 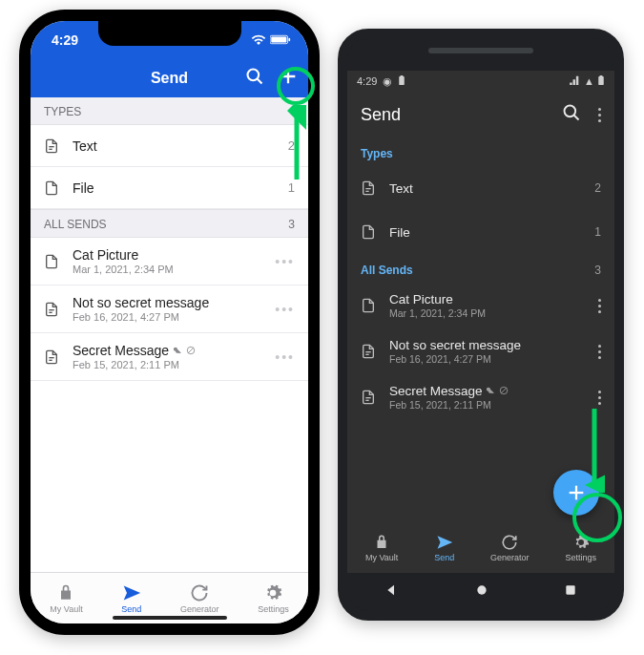 What do you see at coordinates (571, 592) in the screenshot?
I see `nav-recents-icon` at bounding box center [571, 592].